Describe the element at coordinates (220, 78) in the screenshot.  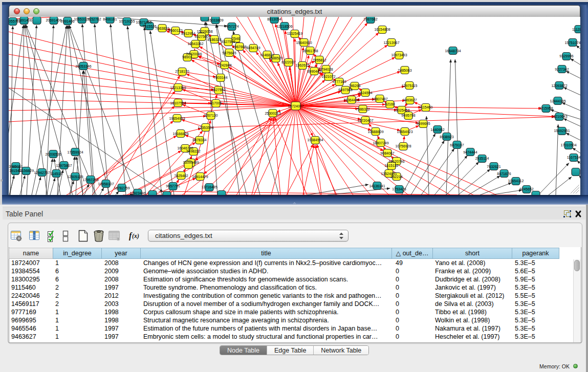
I see `svg-text: 7803144` at that location.